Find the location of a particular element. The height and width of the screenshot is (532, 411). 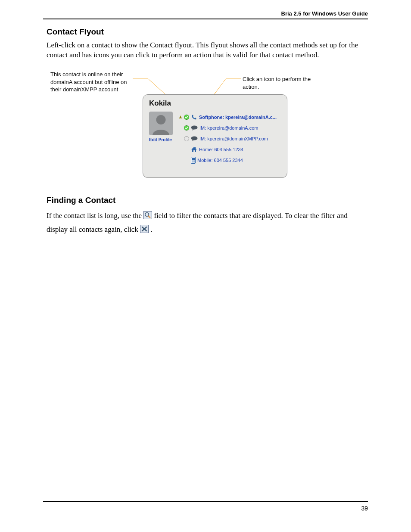

section1-heading: Contact Flyout is located at coordinates (75, 32).